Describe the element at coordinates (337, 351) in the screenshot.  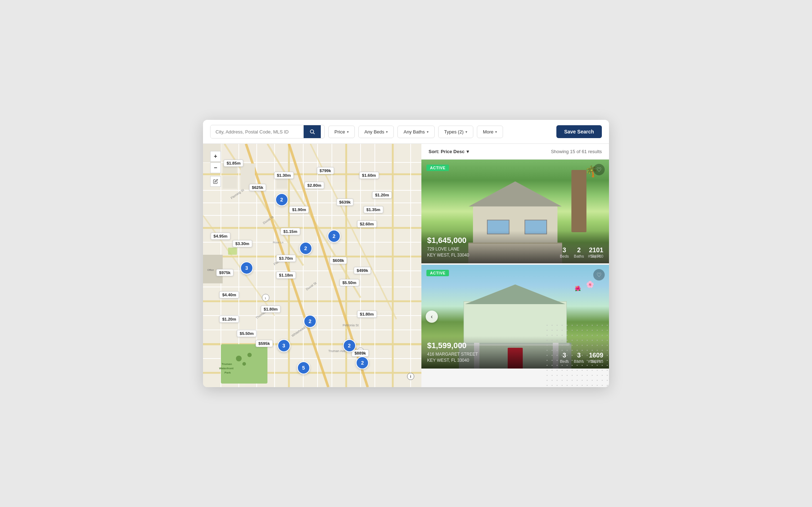
I see `svg-text: Truman Ave` at that location.